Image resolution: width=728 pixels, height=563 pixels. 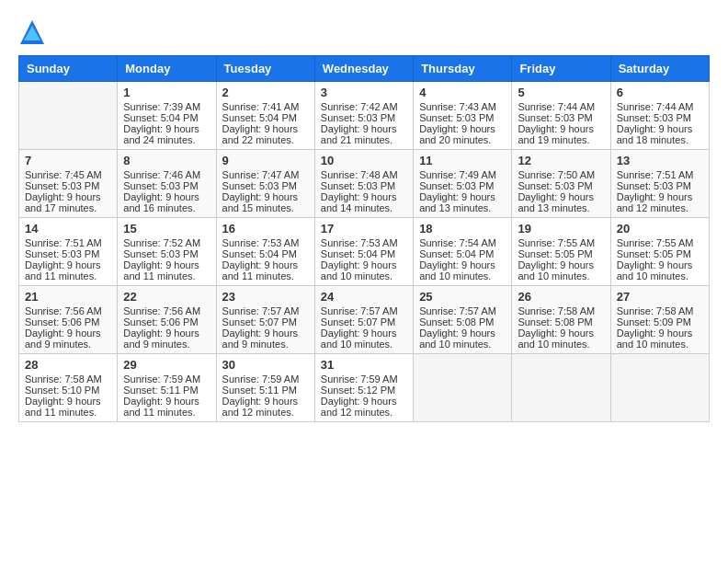 What do you see at coordinates (364, 140) in the screenshot?
I see `day-info: and 21 minutes.` at bounding box center [364, 140].